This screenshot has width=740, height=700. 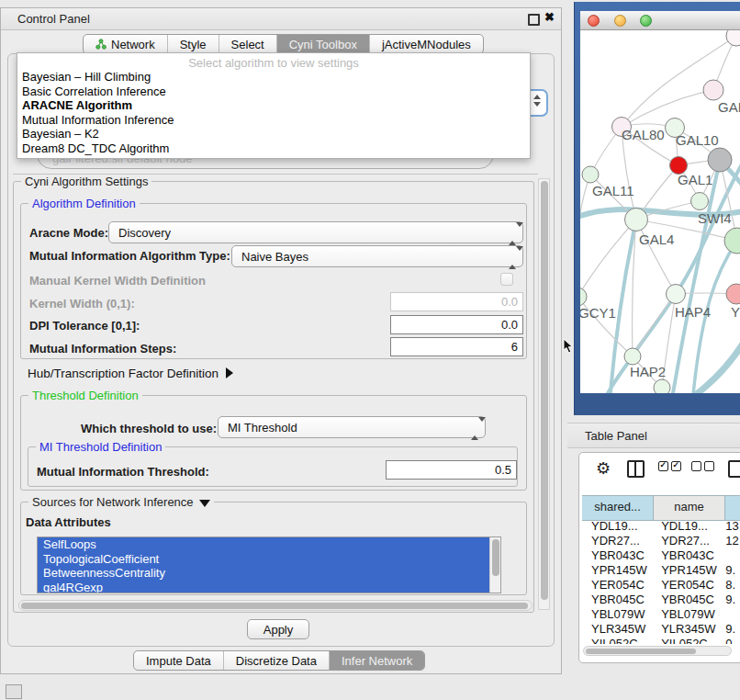 What do you see at coordinates (731, 541) in the screenshot?
I see `table-cell: 12` at bounding box center [731, 541].